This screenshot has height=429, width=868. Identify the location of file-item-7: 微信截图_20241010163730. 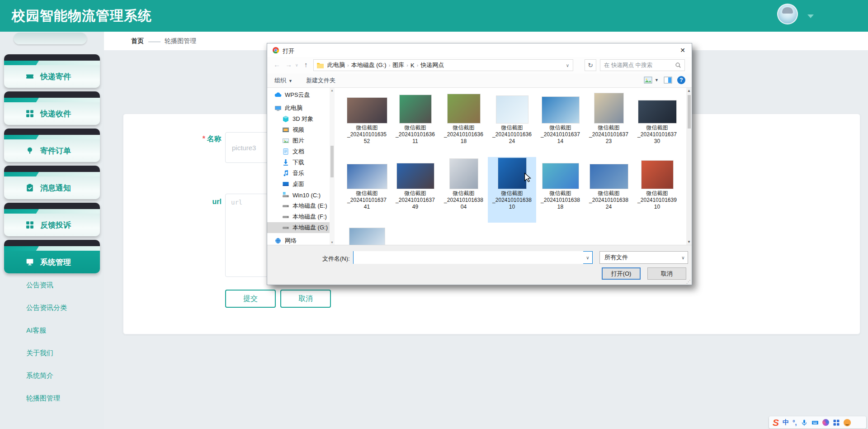
(657, 124).